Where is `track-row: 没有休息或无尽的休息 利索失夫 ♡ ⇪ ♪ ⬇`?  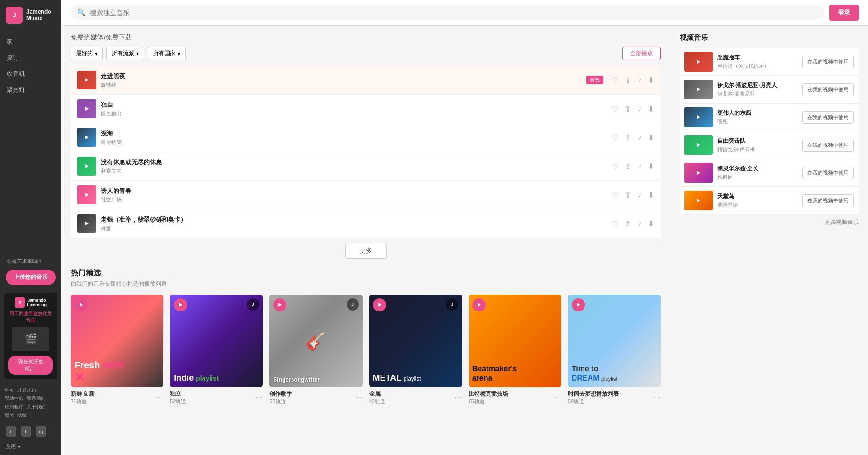 track-row: 没有休息或无尽的休息 利索失夫 ♡ ⇪ ♪ ⬇ is located at coordinates (365, 167).